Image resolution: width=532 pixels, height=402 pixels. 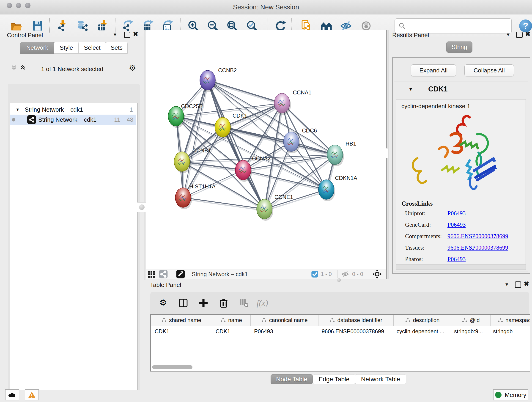 What do you see at coordinates (285, 320) in the screenshot?
I see `column-header-canonical-name: canonical name` at bounding box center [285, 320].